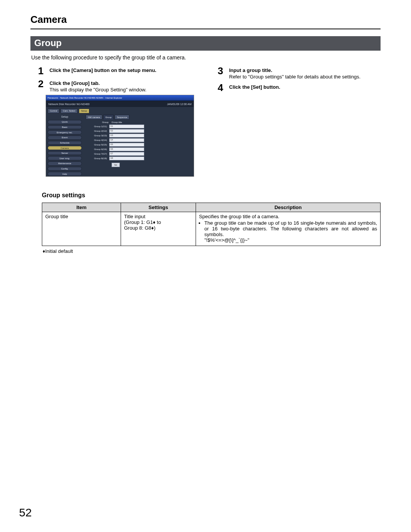 The width and height of the screenshot is (411, 532). Describe the element at coordinates (288, 229) in the screenshot. I see `cell-description: Specifies the group title of a camera. T…` at that location.